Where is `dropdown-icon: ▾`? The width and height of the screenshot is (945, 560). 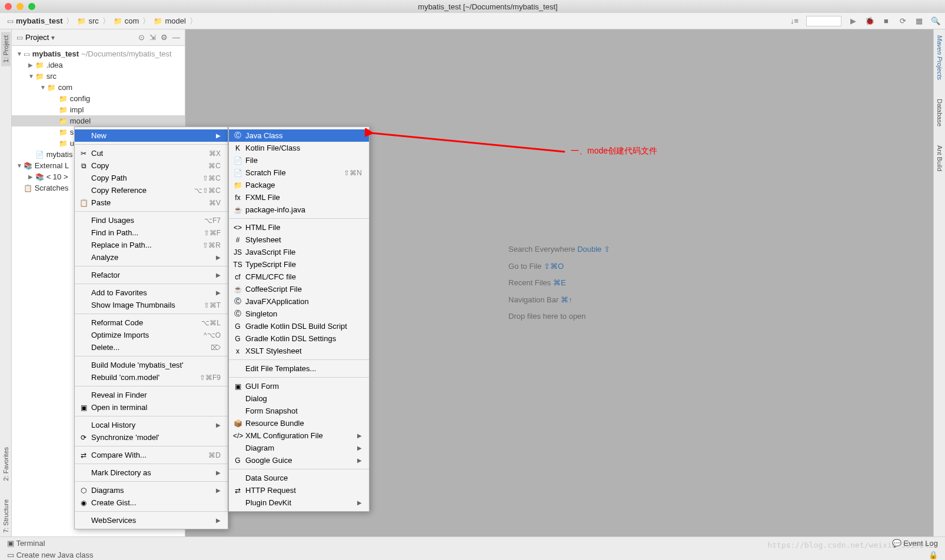
dropdown-icon: ▾ is located at coordinates (53, 38).